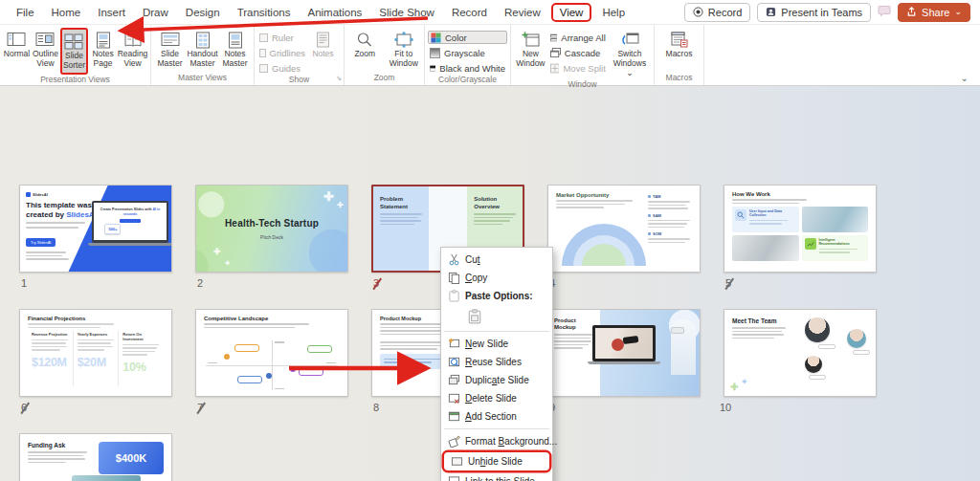  Describe the element at coordinates (282, 37) in the screenshot. I see `ruler-checkbox: Ruler` at that location.